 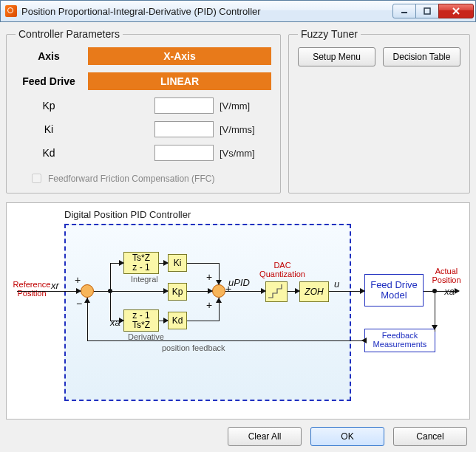 I want to click on zoh-block: ZOH, so click(x=314, y=292).